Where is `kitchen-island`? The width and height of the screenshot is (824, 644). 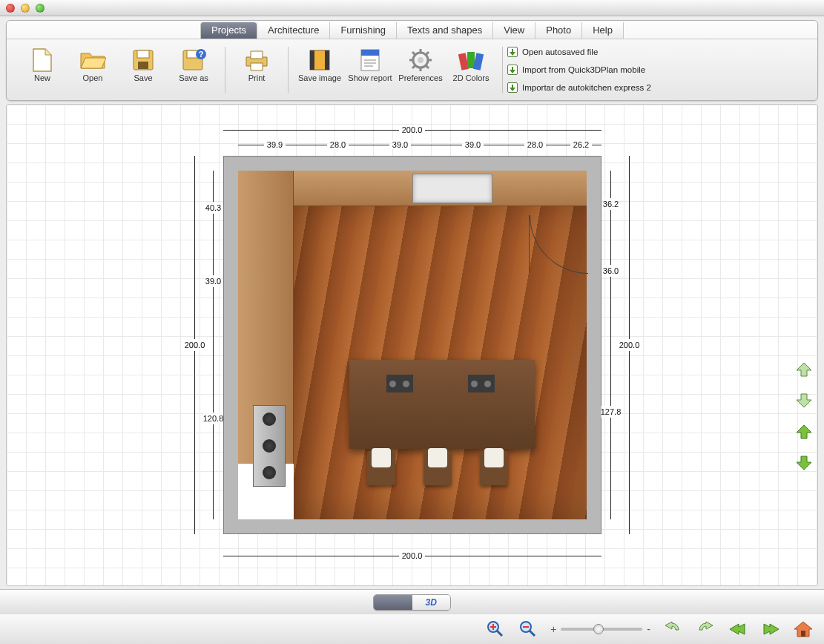 kitchen-island is located at coordinates (442, 404).